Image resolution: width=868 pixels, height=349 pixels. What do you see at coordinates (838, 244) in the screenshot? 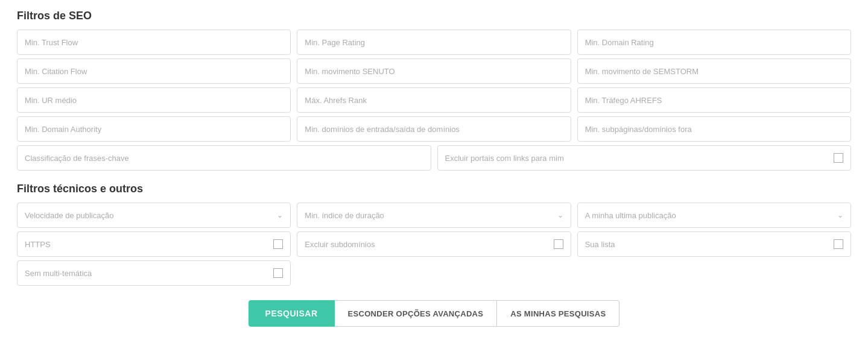
I see `sua-lista-checkbox` at bounding box center [838, 244].